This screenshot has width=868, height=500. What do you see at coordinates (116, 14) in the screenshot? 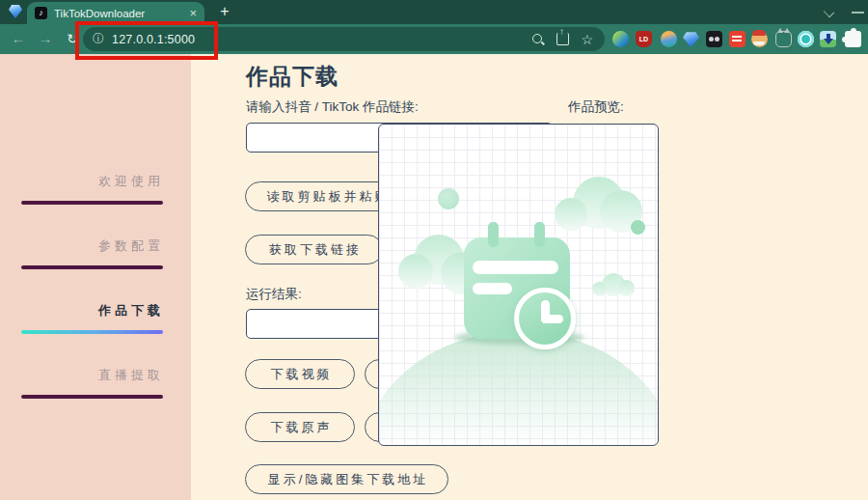
I see `browser-tab: ♪ TikTokDownloader ×` at bounding box center [116, 14].